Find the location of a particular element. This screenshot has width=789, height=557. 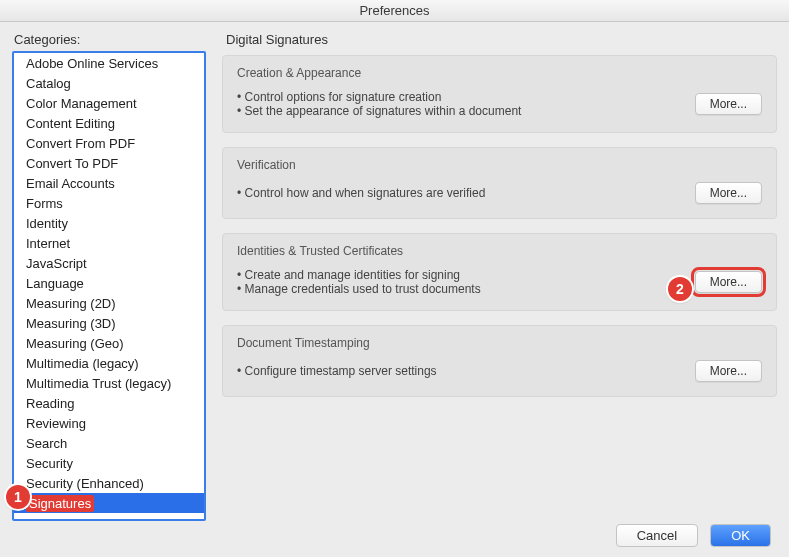

sidebar-item-language: Language is located at coordinates (109, 283).